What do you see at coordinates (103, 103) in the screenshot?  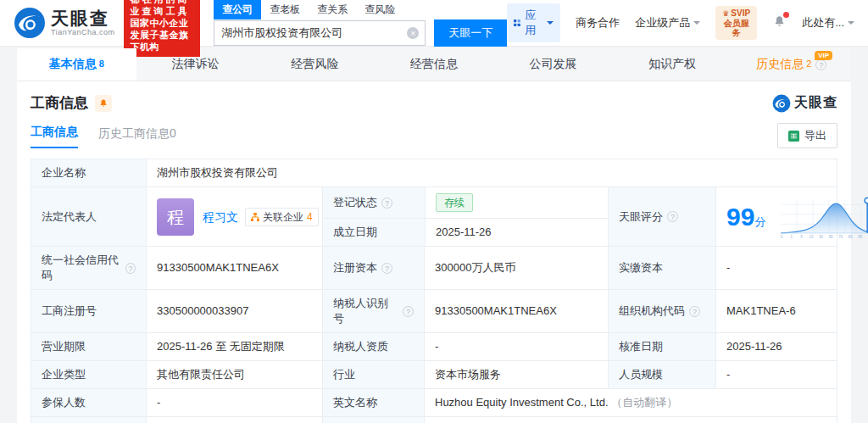 I see `subscribe-bell-icon` at bounding box center [103, 103].